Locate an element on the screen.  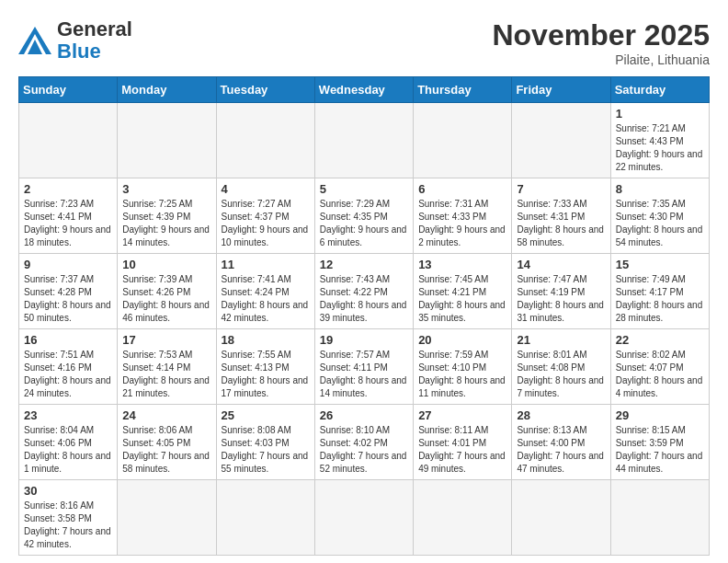
day-number: 15 is located at coordinates (660, 265).